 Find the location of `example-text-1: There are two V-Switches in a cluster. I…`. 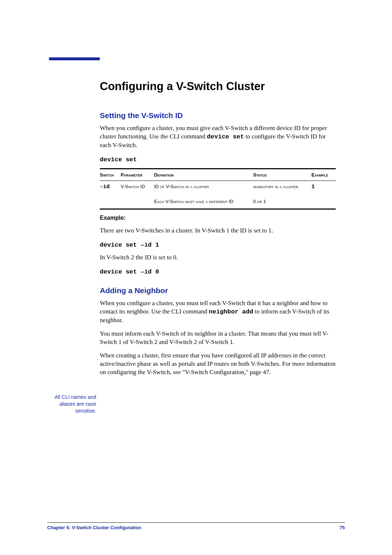

example-text-1: There are two V-Switches in a cluster. I… is located at coordinates (218, 231).